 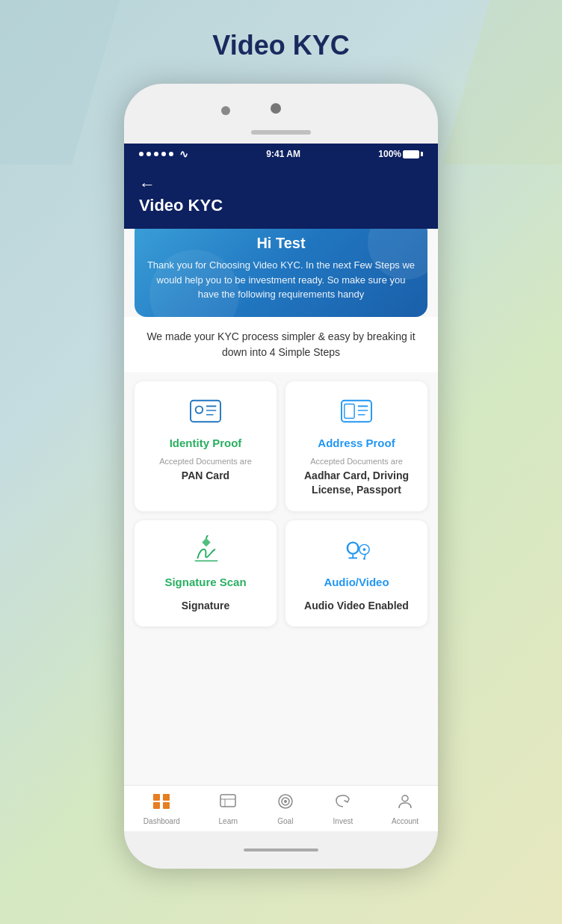 What do you see at coordinates (411, 154) in the screenshot?
I see `battery-bar` at bounding box center [411, 154].